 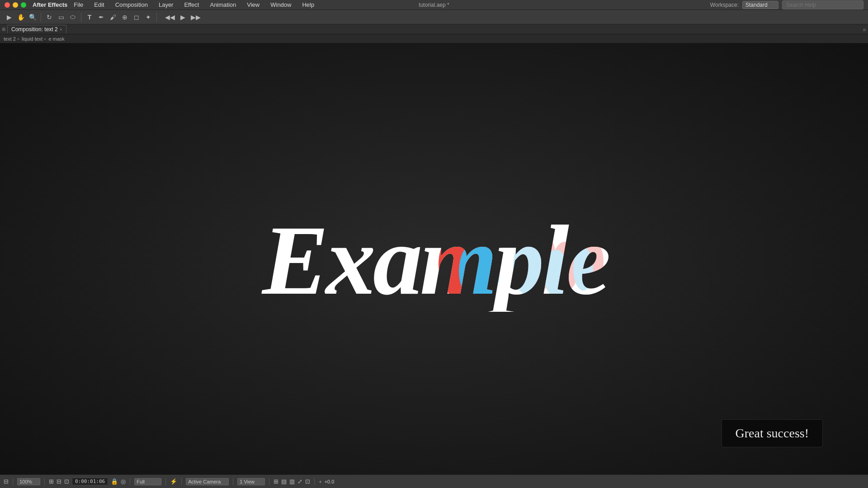 What do you see at coordinates (45, 39) in the screenshot?
I see `breadcrumb-sep-2: ▸` at bounding box center [45, 39].